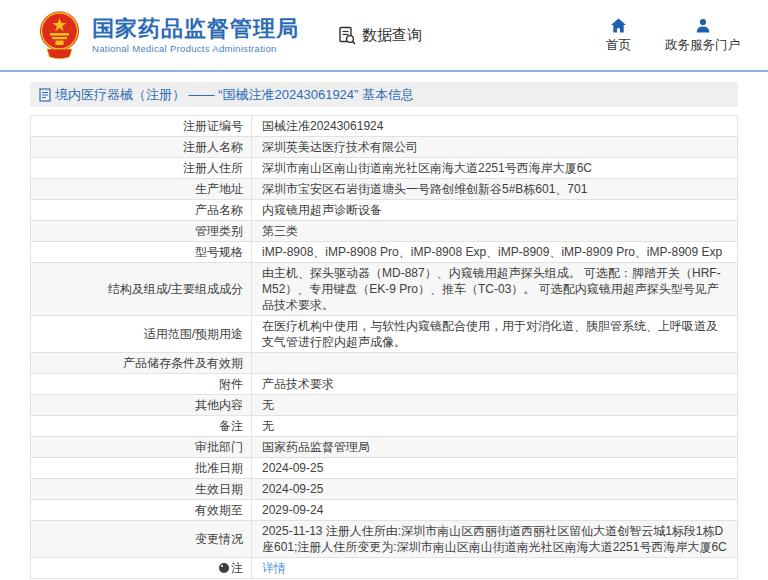 This screenshot has width=768, height=580. What do you see at coordinates (142, 147) in the screenshot?
I see `row-label: 注册人名称` at bounding box center [142, 147].